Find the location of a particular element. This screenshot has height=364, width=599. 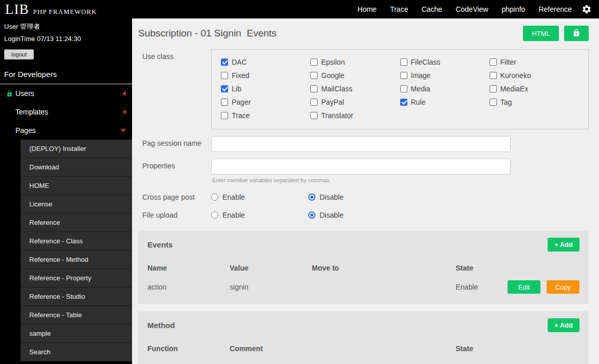

events-table-header: NameValueMove toState is located at coordinates (364, 268).